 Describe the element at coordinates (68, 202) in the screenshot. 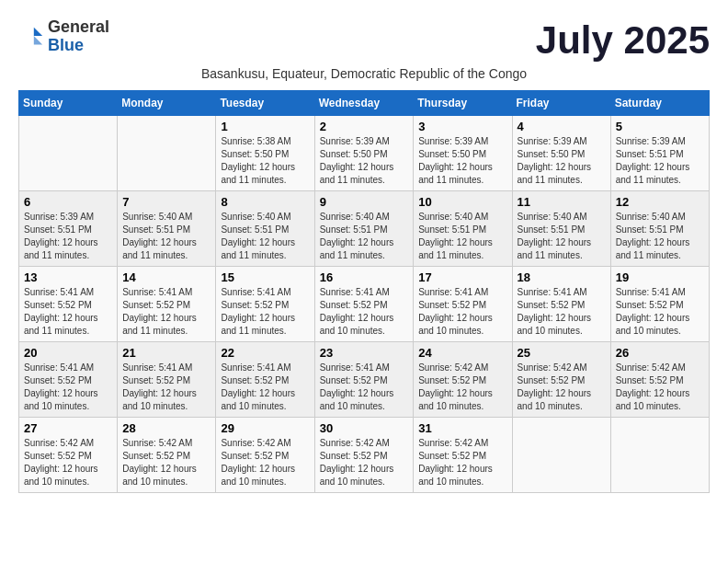

I see `day-number: 6` at that location.